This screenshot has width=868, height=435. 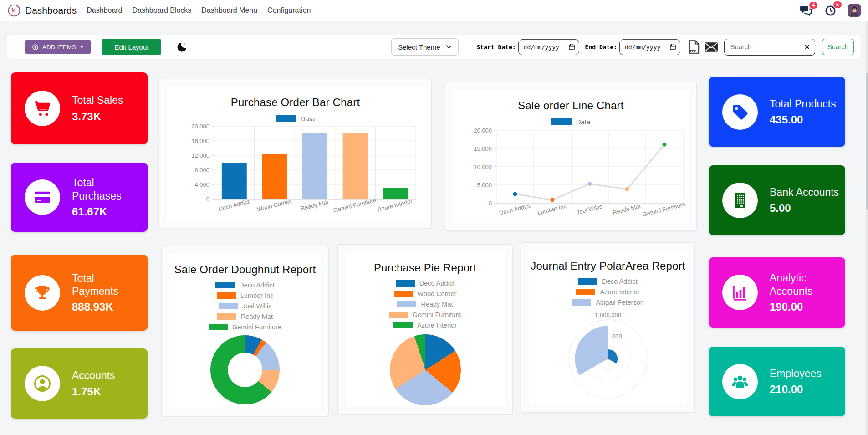 What do you see at coordinates (694, 47) in the screenshot?
I see `pdf-file-icon: PDF` at bounding box center [694, 47].